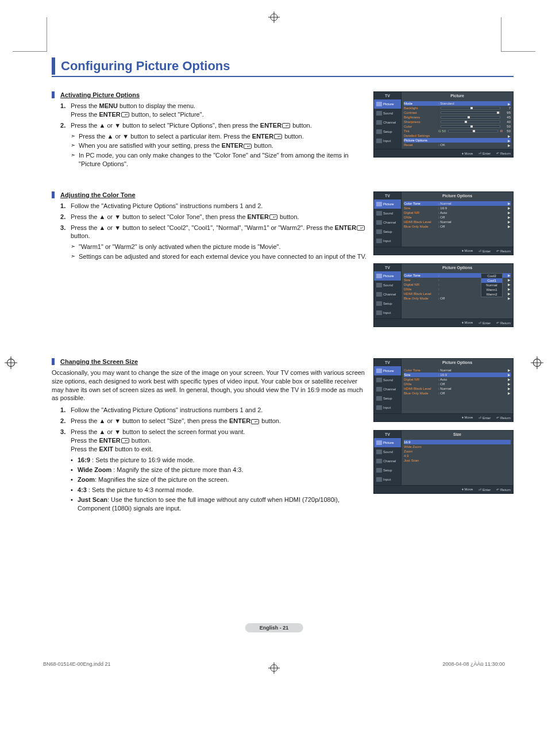  I want to click on list-item: Zoom: Magnifies the size of the picture …, so click(219, 479).